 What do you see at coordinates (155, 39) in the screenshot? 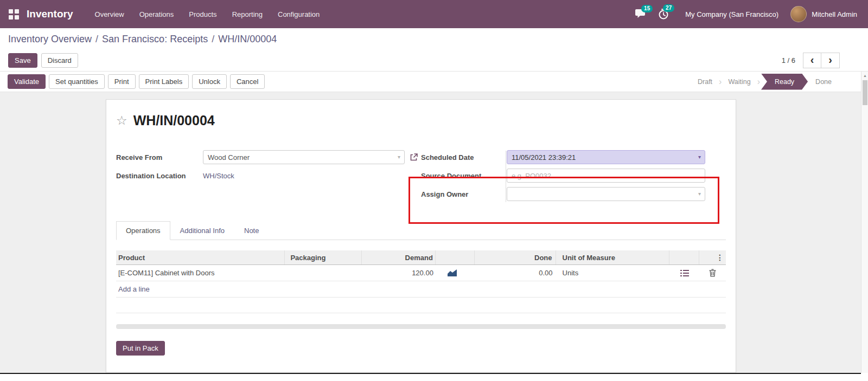
I see `breadcrumb-receipts: San Francisco: Receipts` at bounding box center [155, 39].